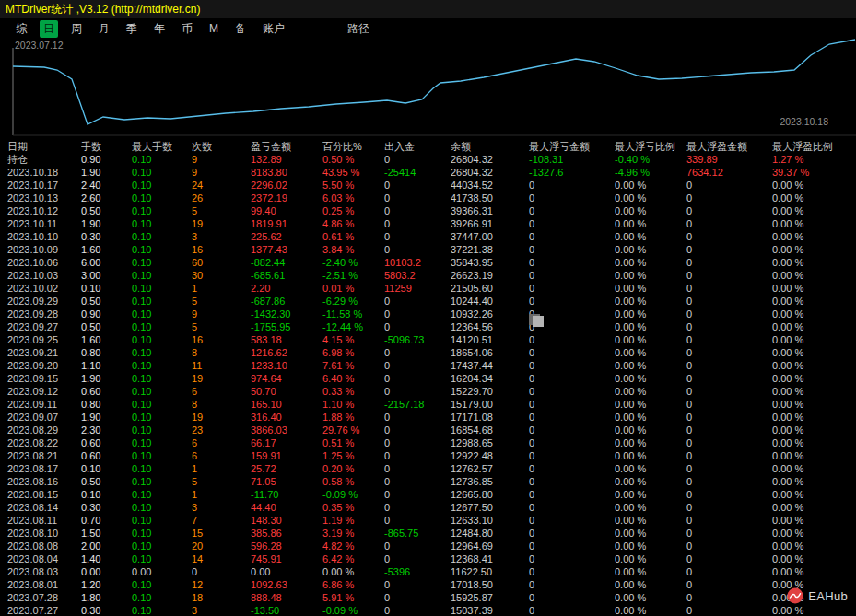  What do you see at coordinates (428, 482) in the screenshot?
I see `table-row: 2023.08.160.500.10571.050.58 %012736.850…` at bounding box center [428, 482].